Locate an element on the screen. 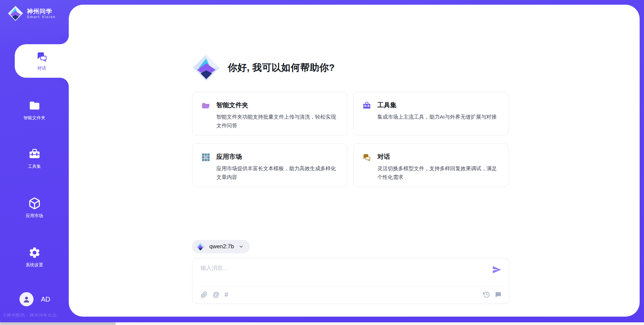 Image resolution: width=644 pixels, height=325 pixels. card-title: 对话 is located at coordinates (439, 157).